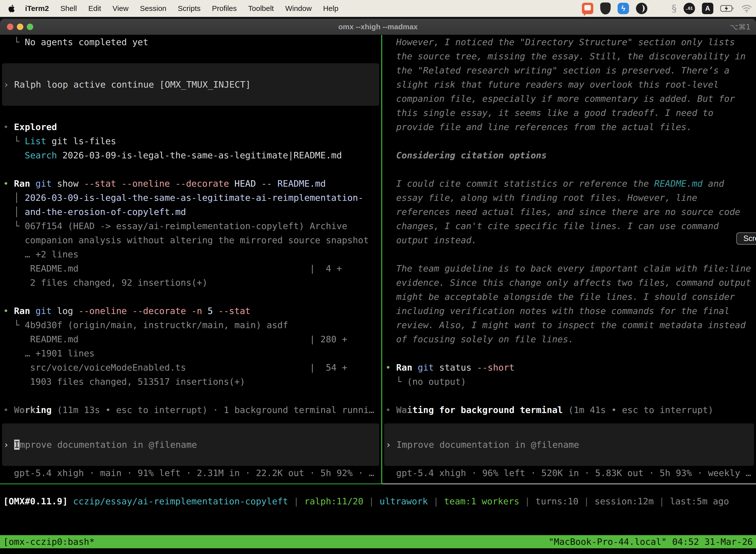 This screenshot has height=554, width=756. I want to click on text-segment: changes, I can't cite specific file line…, so click(552, 226).